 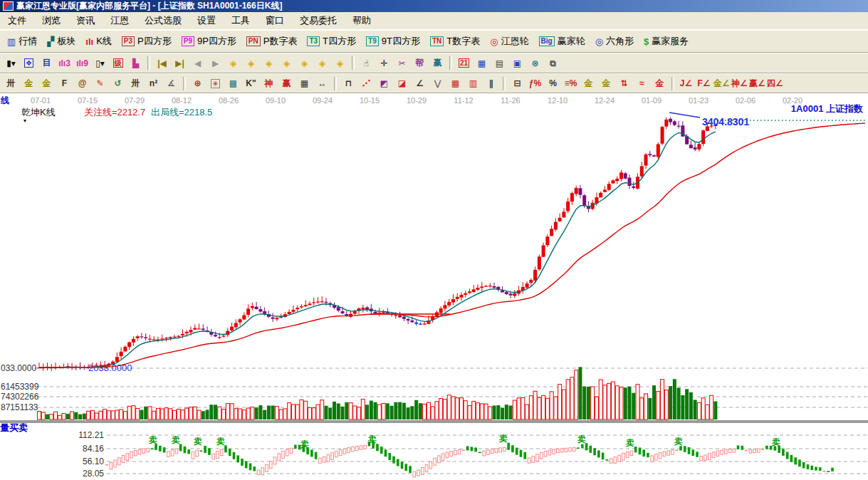 What do you see at coordinates (563, 41) in the screenshot?
I see `toolbar-button-winner-wheel: Big赢家轮` at bounding box center [563, 41].